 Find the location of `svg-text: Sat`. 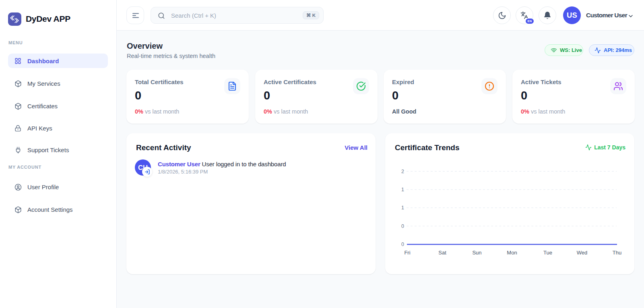

svg-text: Sat is located at coordinates (442, 253).